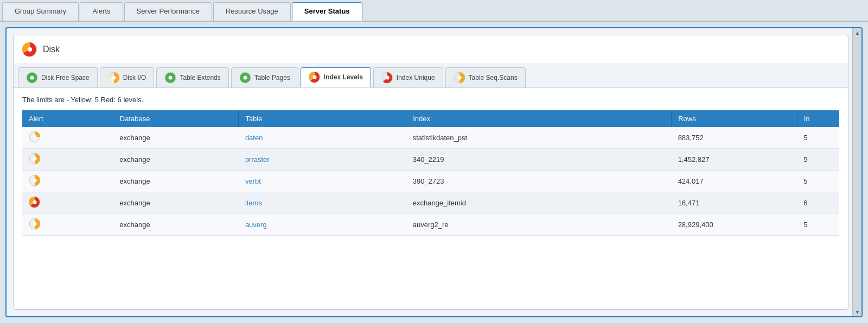 Image resolution: width=868 pixels, height=326 pixels. What do you see at coordinates (51, 49) in the screenshot?
I see `disk-title: Disk` at bounding box center [51, 49].